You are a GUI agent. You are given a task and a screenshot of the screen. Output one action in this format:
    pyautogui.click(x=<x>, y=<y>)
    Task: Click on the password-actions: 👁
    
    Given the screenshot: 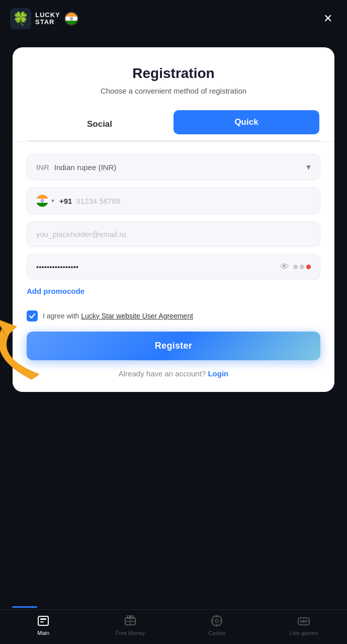 What is the action you would take?
    pyautogui.click(x=296, y=267)
    